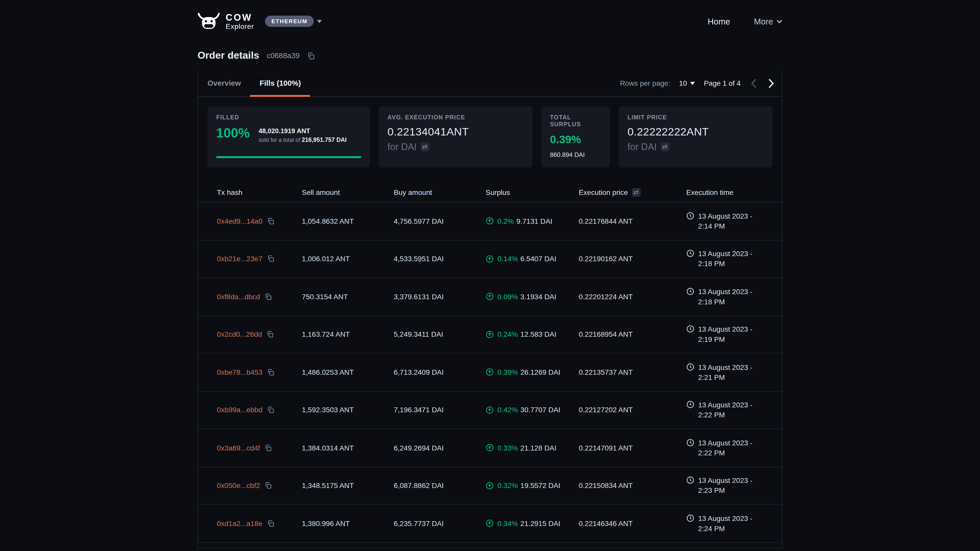 This screenshot has width=980, height=551. I want to click on cow-explorer-logo: COW Explorer, so click(226, 21).